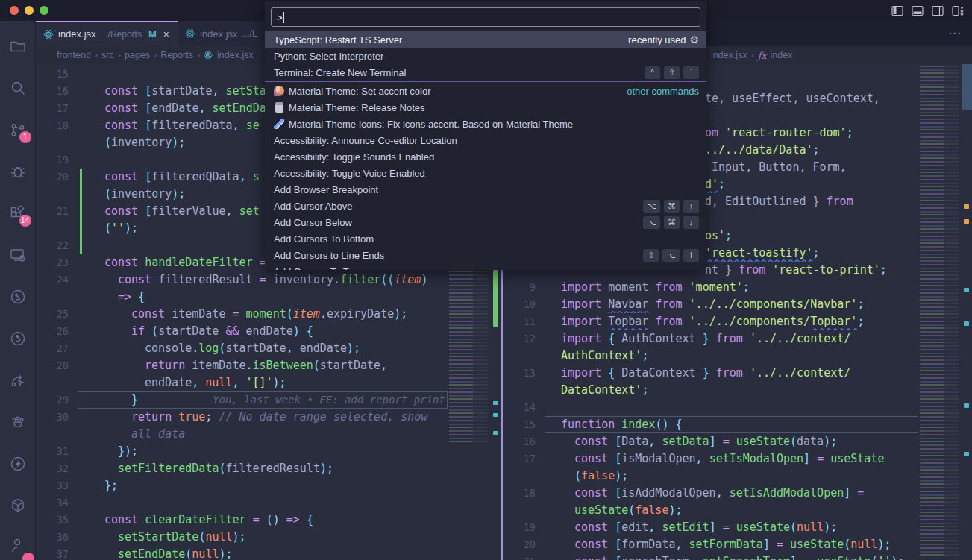 The image size is (972, 560). What do you see at coordinates (710, 373) in the screenshot?
I see `code-line: 13import { DataContext } from '../../con…` at bounding box center [710, 373].